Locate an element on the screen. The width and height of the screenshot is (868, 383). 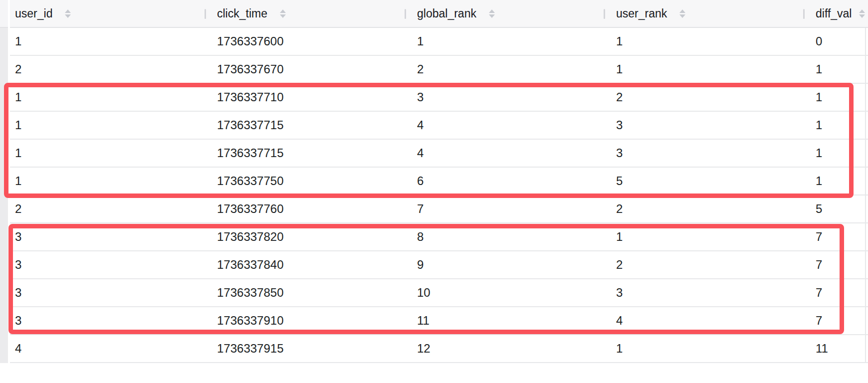
cell-click_time: 1736337915 is located at coordinates (305, 349).